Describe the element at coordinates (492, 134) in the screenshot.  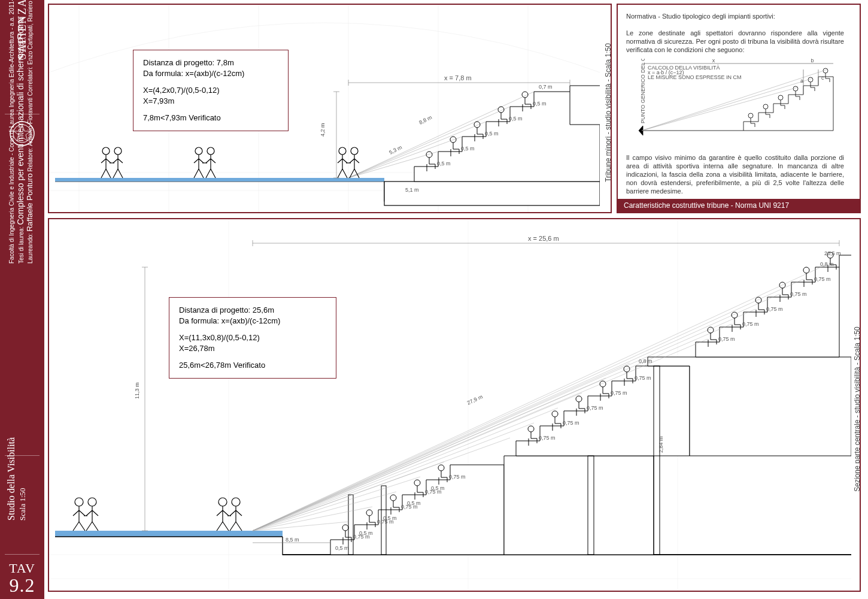
I see `dim-r3: 0,5 m` at that location.